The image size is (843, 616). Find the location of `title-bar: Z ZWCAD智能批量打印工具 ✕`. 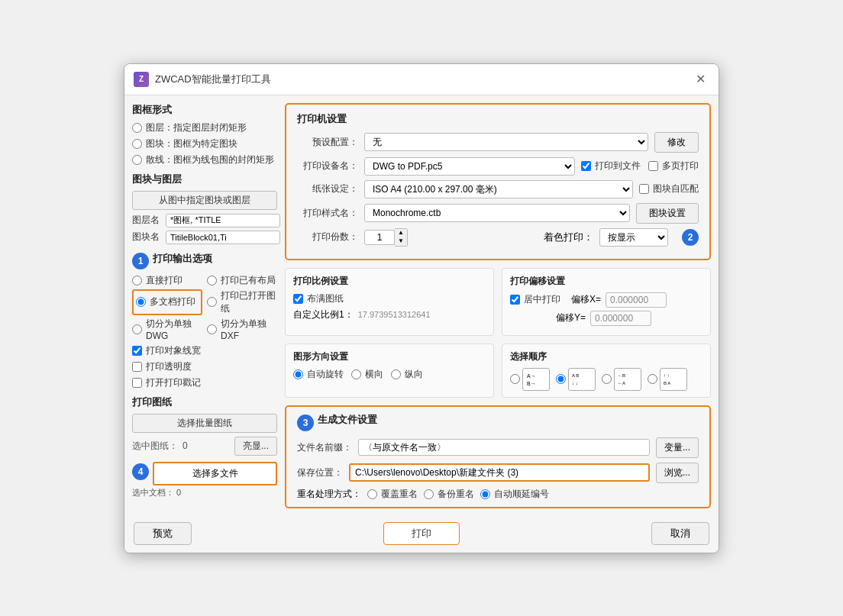

title-bar: Z ZWCAD智能批量打印工具 ✕ is located at coordinates (422, 79).